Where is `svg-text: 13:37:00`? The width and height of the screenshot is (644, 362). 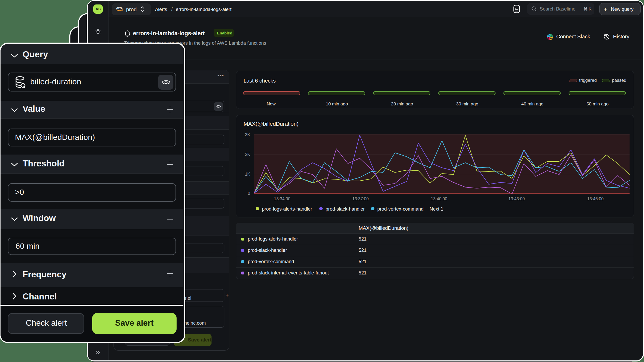 svg-text: 13:37:00 is located at coordinates (360, 199).